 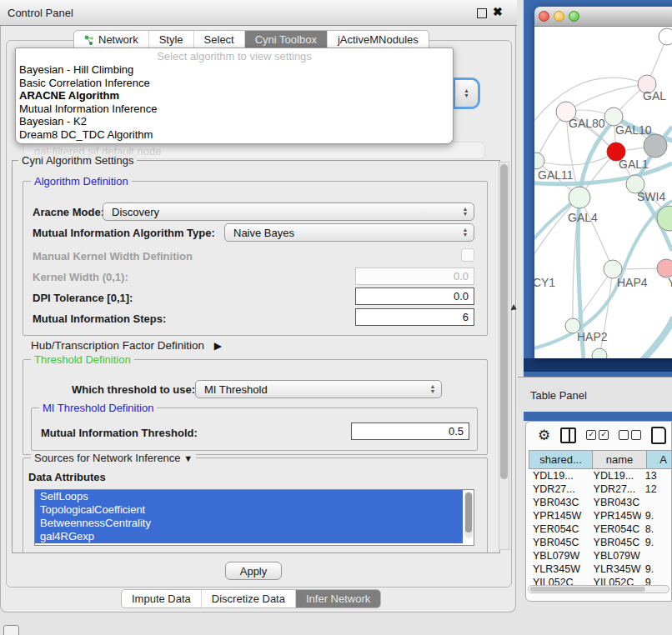 I want to click on table-header-row: shared...nameA, so click(x=600, y=460).